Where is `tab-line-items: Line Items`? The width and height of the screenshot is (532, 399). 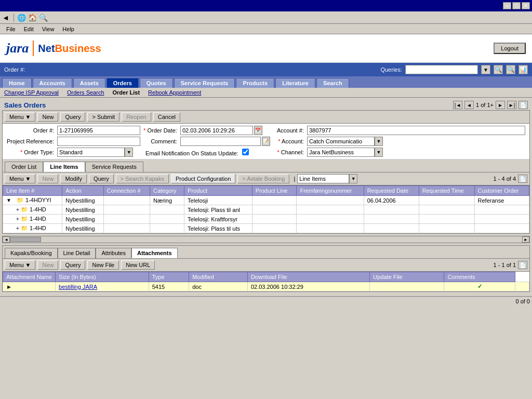 tab-line-items: Line Items is located at coordinates (64, 167).